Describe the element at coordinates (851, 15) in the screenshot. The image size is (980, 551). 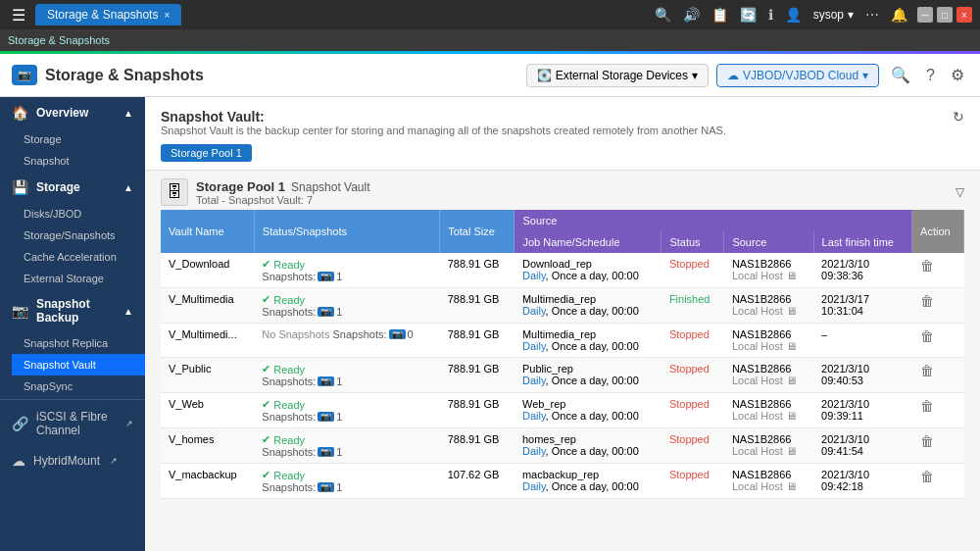
I see `user-dropdown-icon: ▾` at that location.